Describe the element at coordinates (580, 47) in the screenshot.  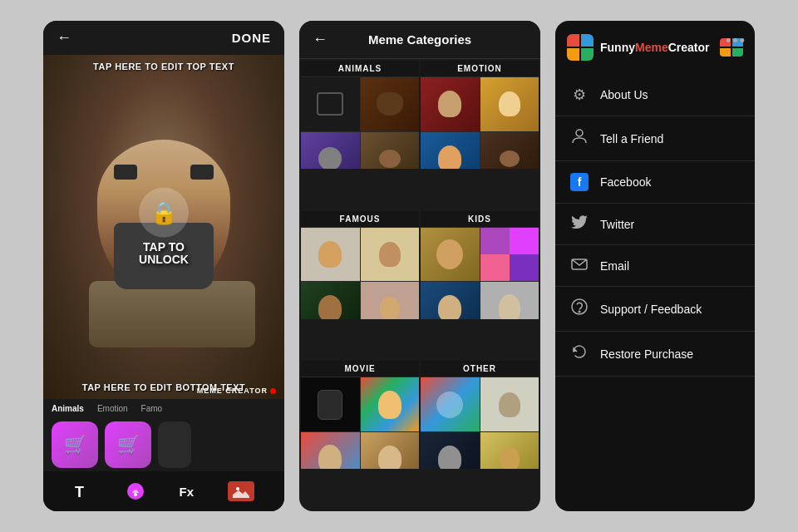
I see `app-icon` at that location.